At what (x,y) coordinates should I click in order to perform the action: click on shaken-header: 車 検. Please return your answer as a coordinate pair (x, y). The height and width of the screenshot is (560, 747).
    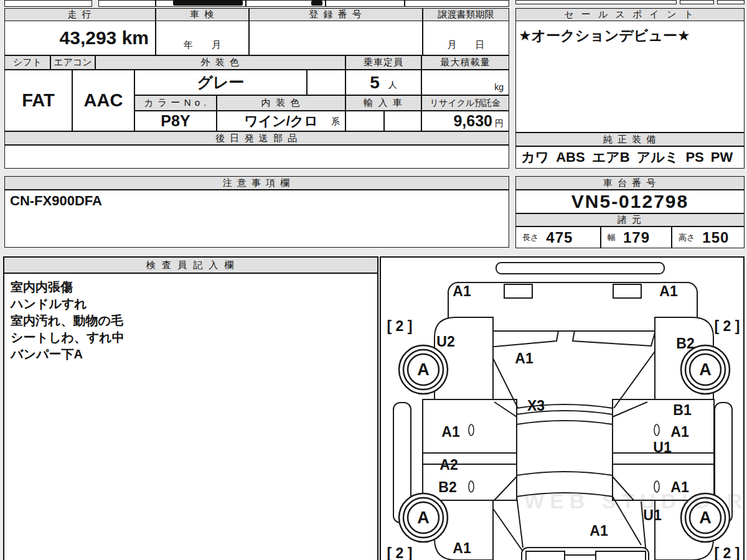
    Looking at the image, I should click on (202, 15).